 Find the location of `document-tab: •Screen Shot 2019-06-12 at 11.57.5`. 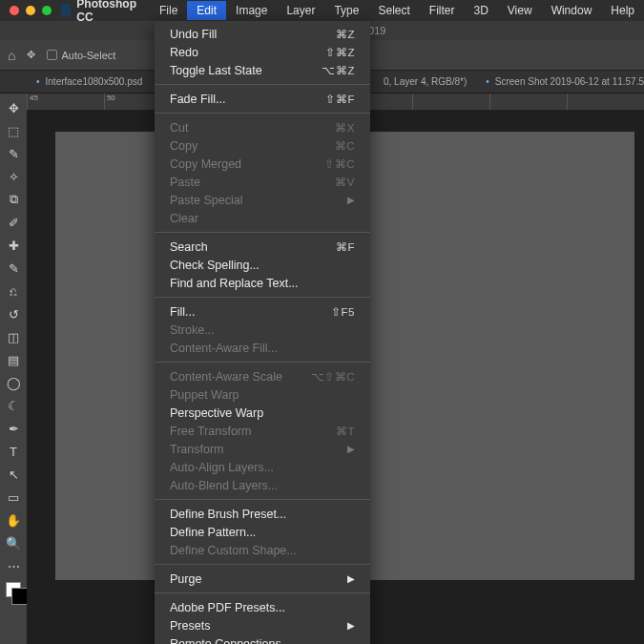

document-tab: •Screen Shot 2019-06-12 at 11.57.5 is located at coordinates (565, 82).